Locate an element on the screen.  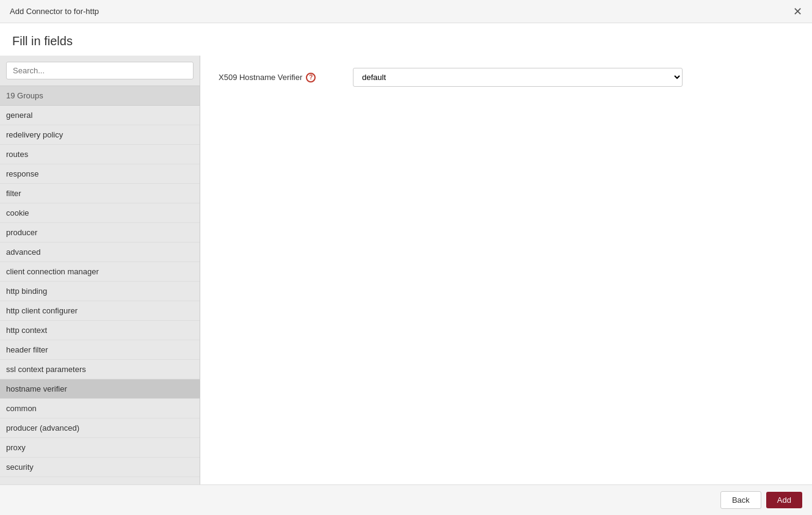
x509-label-text: X509 Hostname Verifier is located at coordinates (260, 77).